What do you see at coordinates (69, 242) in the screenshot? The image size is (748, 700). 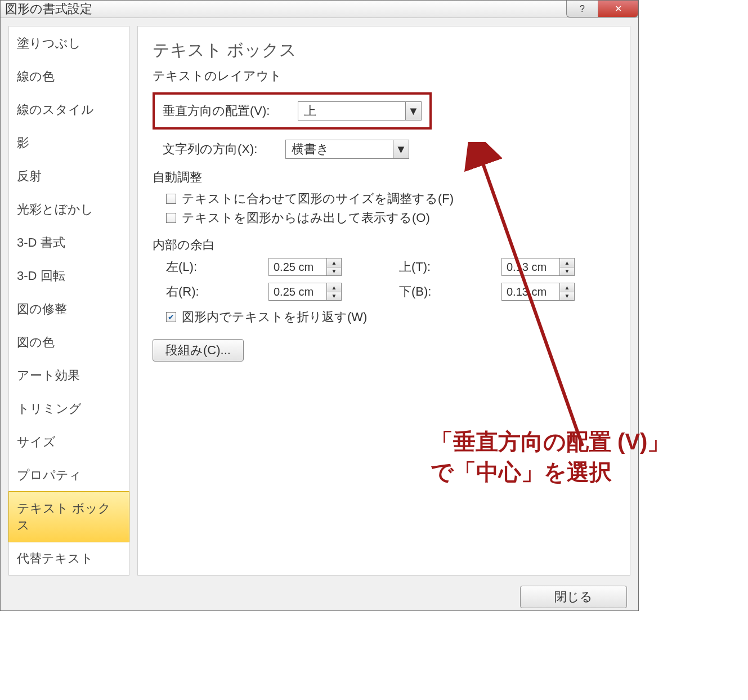 I see `sidebar-item-3d-format: 3-D 書式` at bounding box center [69, 242].